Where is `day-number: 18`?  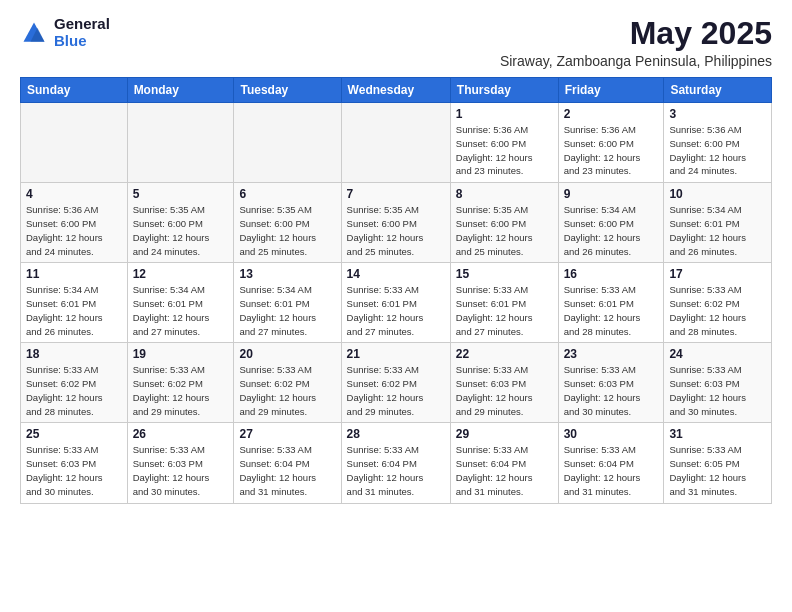
day-number: 18 is located at coordinates (74, 354).